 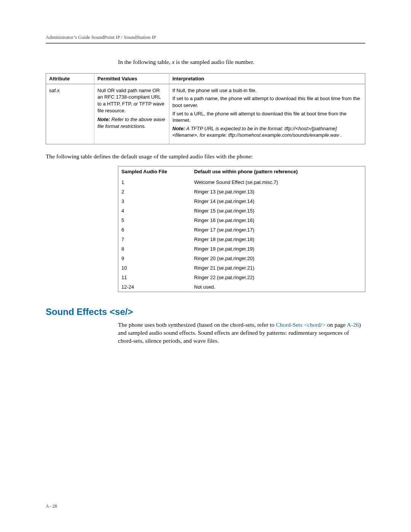 What do you see at coordinates (155, 268) in the screenshot?
I see `cell-sampled-file: 10` at bounding box center [155, 268].